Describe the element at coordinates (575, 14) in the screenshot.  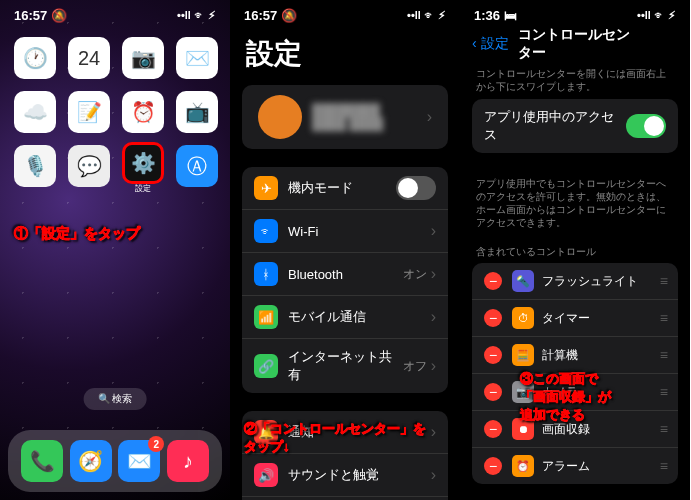
I see `status-bar: 1:36 🛏 ••ll ᯤ ⚡︎` at that location.